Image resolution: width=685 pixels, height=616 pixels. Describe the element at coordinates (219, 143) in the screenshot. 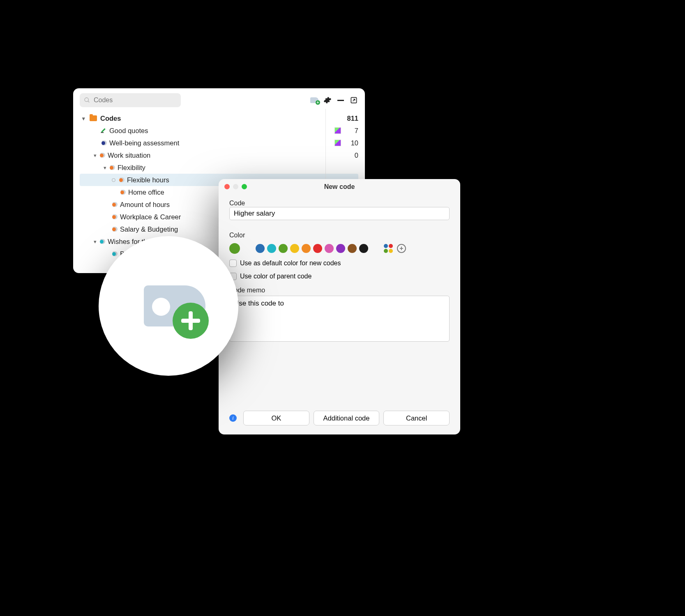

I see `tree-item-wellbeing: Well-being assessment 10` at that location.